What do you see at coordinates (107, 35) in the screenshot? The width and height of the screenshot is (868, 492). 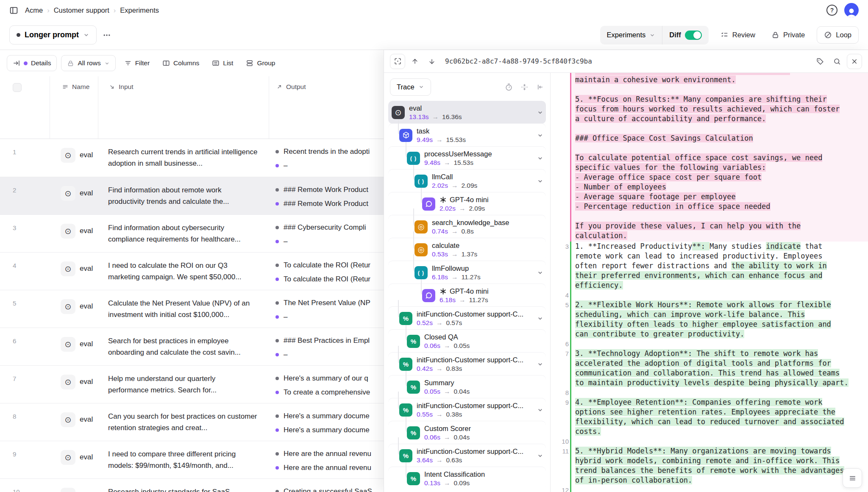 I see `more-options-button` at bounding box center [107, 35].